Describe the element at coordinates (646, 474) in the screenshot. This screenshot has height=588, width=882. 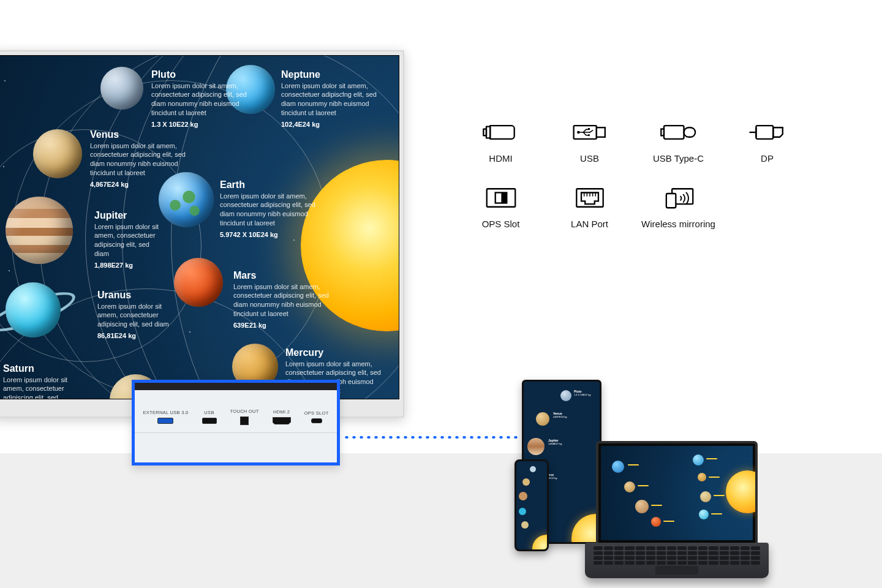
I see `devices-cluster: Pluto1.3 X 10E22 kg Venus4,867E24 kg Jup…` at that location.